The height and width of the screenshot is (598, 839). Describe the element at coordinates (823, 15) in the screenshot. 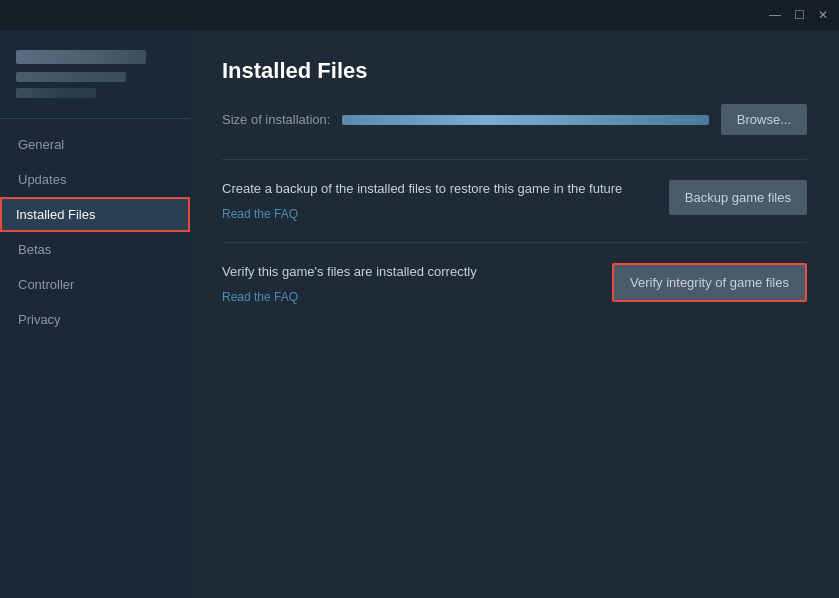

I see `close-button: ✕` at that location.